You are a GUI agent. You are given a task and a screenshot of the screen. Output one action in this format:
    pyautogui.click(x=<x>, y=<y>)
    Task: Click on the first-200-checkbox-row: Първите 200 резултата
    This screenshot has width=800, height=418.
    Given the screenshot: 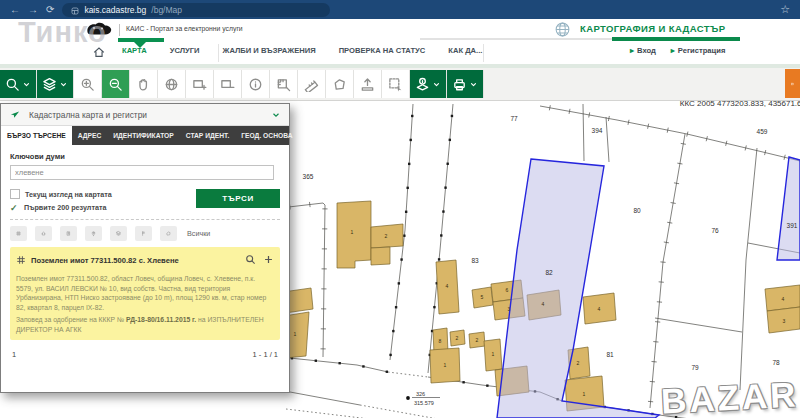 What is the action you would take?
    pyautogui.click(x=61, y=208)
    